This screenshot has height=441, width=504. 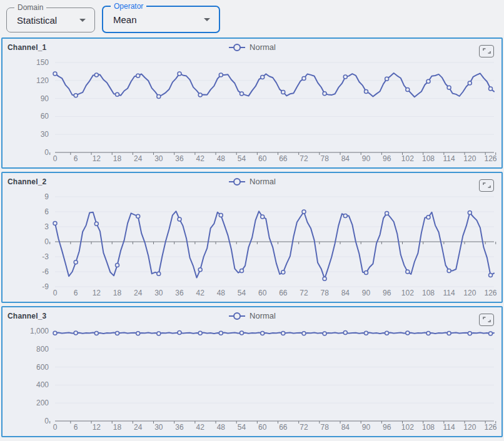 I want to click on domain-select: Domain Statistical, so click(x=51, y=20).